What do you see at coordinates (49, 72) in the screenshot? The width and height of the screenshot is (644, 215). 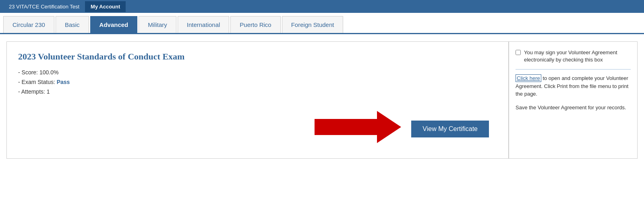 I see `score-value: 100.0%` at bounding box center [49, 72].